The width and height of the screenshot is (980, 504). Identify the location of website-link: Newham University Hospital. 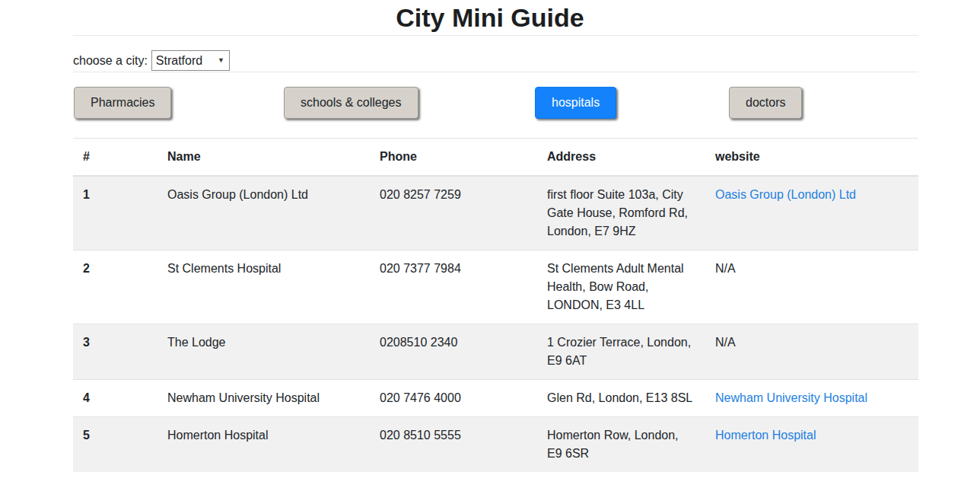
(791, 397).